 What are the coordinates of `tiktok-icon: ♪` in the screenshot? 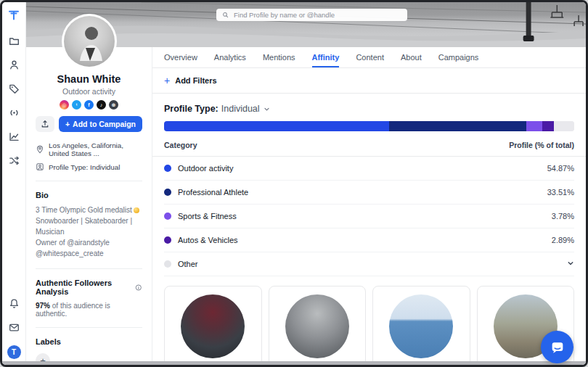 It's located at (102, 104).